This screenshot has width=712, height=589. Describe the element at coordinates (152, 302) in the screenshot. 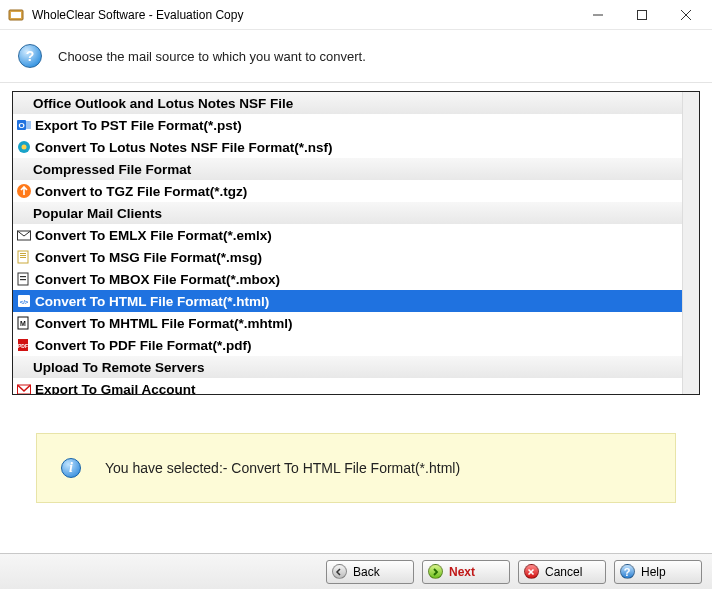

I see `list-item-label: Convert To HTML File Format(*.html)` at that location.